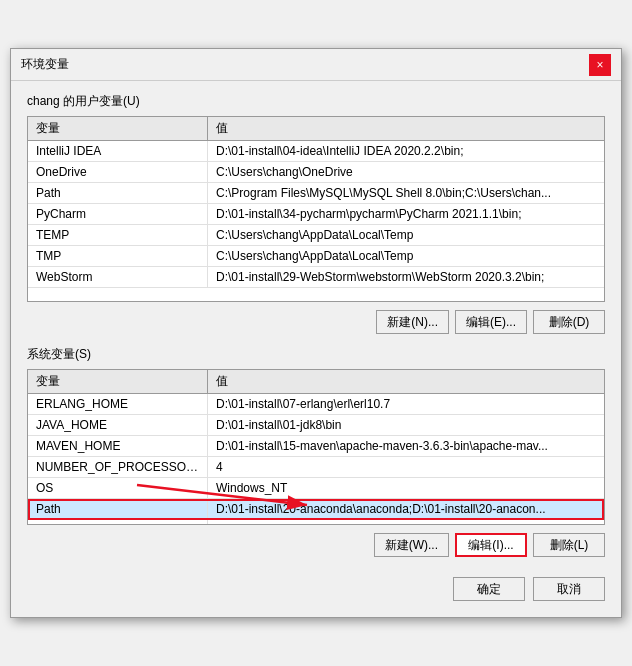 The width and height of the screenshot is (632, 666). Describe the element at coordinates (316, 236) in the screenshot. I see `table-row: TEMPC:\Users\chang\AppData\Local\Temp` at that location.